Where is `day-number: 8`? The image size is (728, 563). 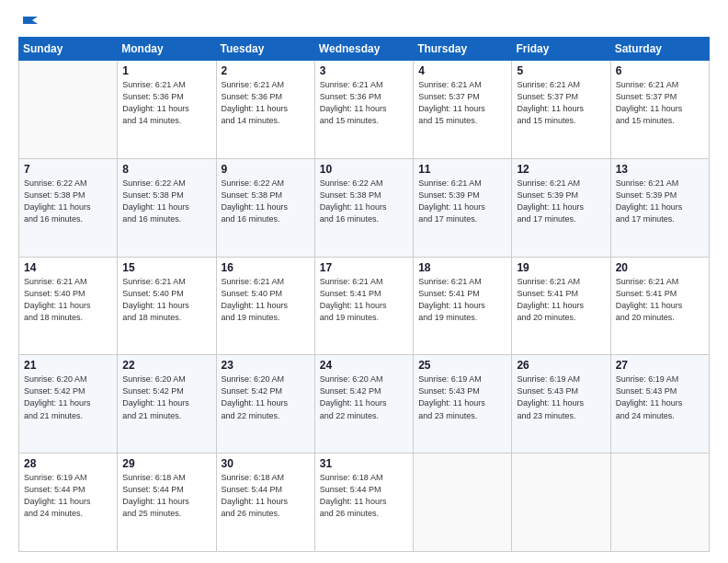
day-number: 8 is located at coordinates (166, 169).